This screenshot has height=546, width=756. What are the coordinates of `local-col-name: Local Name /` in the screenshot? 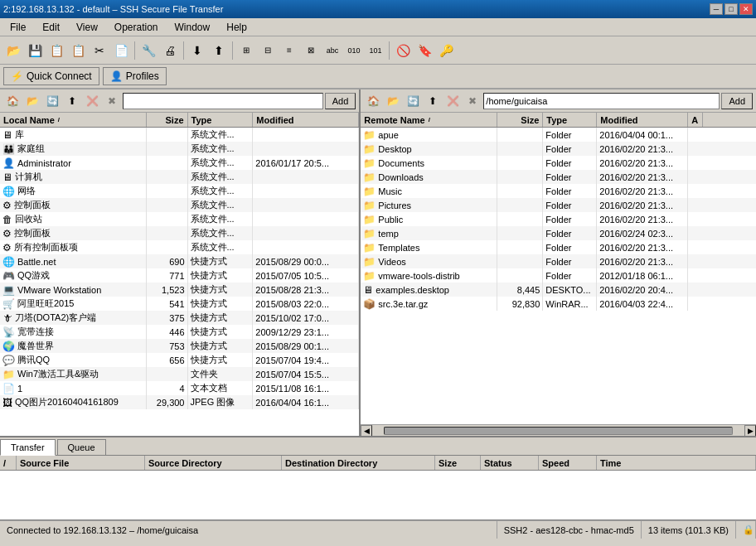 It's located at (73, 119).